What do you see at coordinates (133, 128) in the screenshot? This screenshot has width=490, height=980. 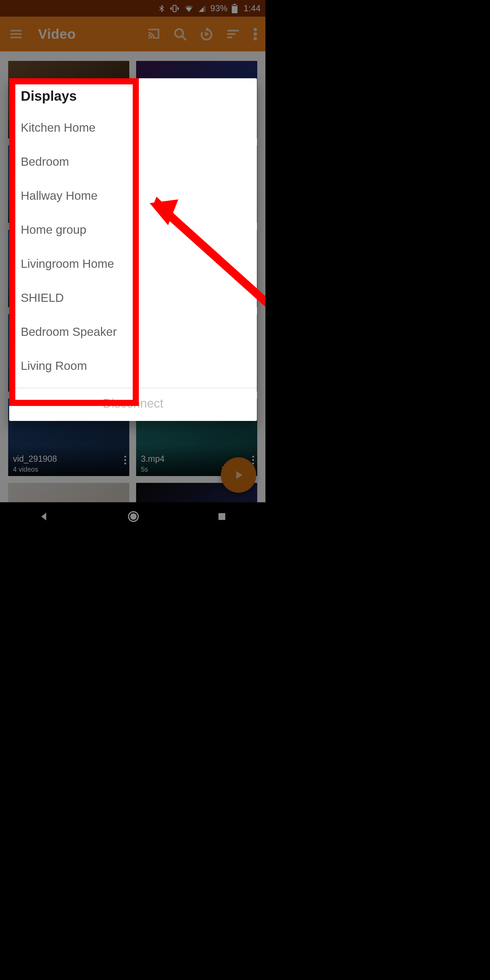 I see `display-option: Kitchen Home` at bounding box center [133, 128].